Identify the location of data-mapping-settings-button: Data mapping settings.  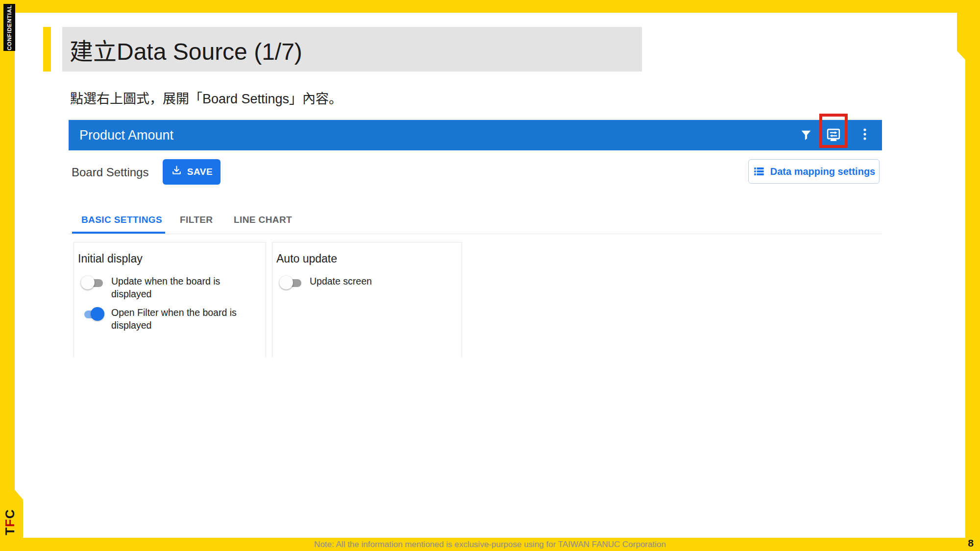
(814, 171).